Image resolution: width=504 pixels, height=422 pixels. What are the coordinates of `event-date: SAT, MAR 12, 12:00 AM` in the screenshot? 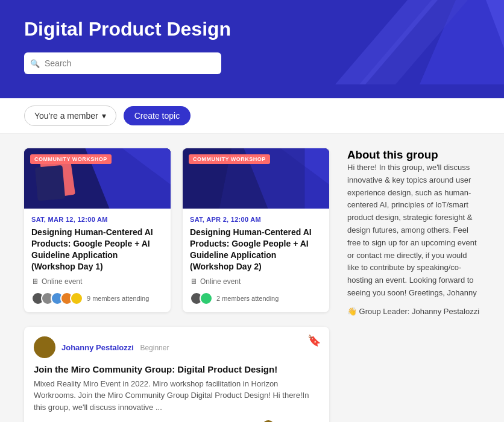 It's located at (98, 219).